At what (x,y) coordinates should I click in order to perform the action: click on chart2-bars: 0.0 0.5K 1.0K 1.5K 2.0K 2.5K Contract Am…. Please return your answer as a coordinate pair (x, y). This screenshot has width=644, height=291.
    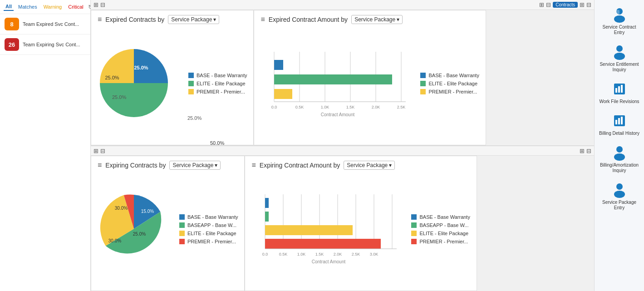
    Looking at the image, I should click on (369, 84).